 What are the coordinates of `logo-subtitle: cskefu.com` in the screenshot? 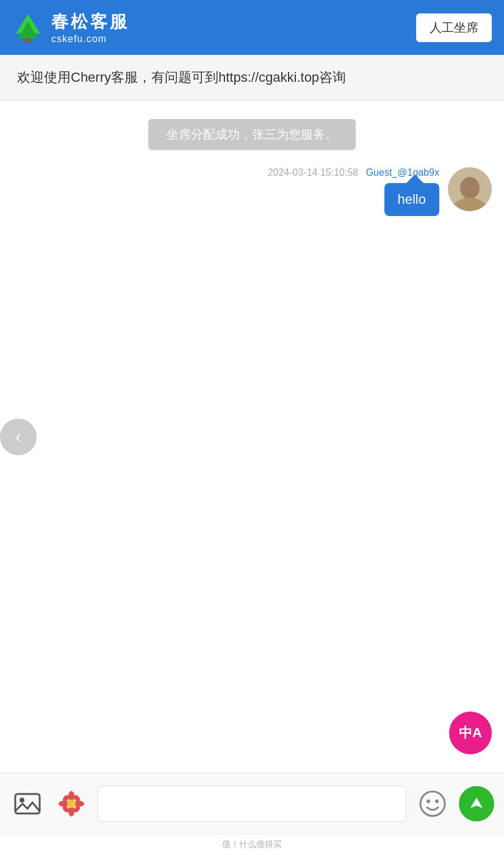 It's located at (90, 39).